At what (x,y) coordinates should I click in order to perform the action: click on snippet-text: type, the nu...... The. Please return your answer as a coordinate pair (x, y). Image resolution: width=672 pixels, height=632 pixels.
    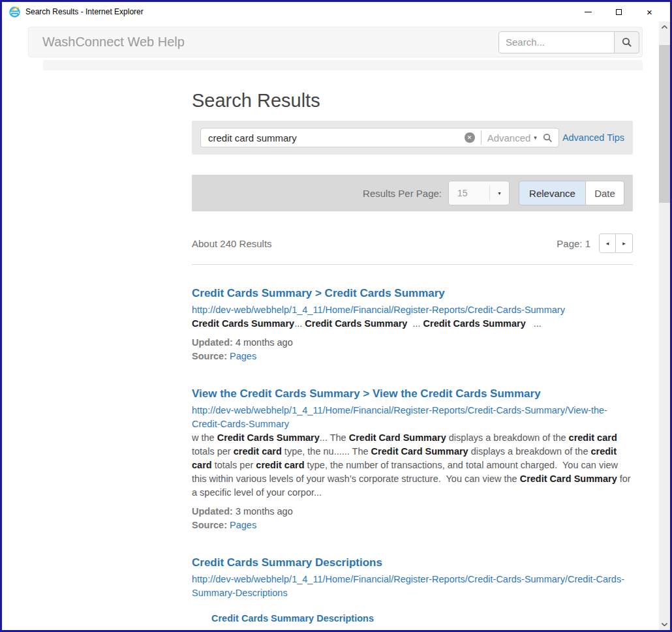
    Looking at the image, I should click on (326, 451).